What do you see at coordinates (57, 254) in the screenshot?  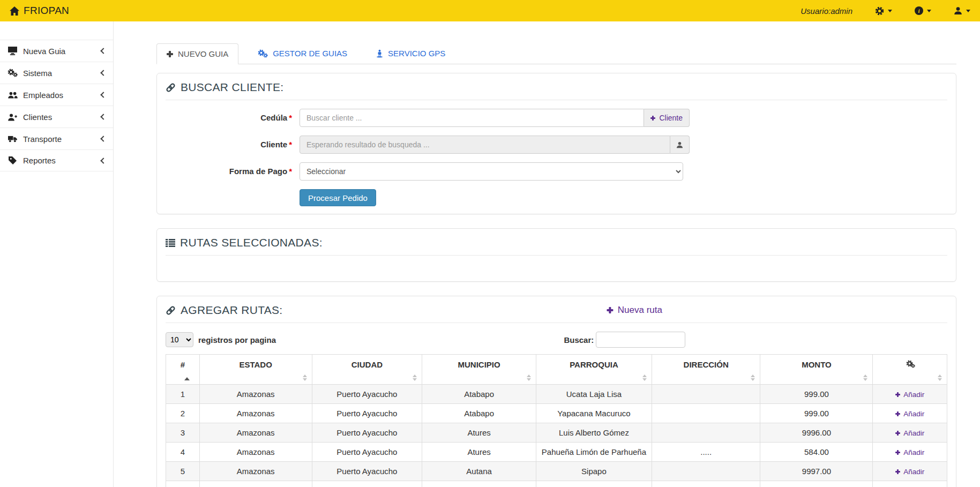 I see `sidebar: Nueva Guia Sistema Empleados Clientes Tr…` at bounding box center [57, 254].